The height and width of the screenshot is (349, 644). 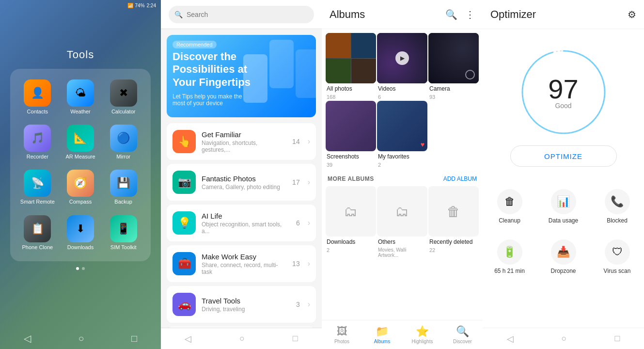 I want to click on app-item-ar-measure: 📐AR Measure, so click(x=80, y=143).